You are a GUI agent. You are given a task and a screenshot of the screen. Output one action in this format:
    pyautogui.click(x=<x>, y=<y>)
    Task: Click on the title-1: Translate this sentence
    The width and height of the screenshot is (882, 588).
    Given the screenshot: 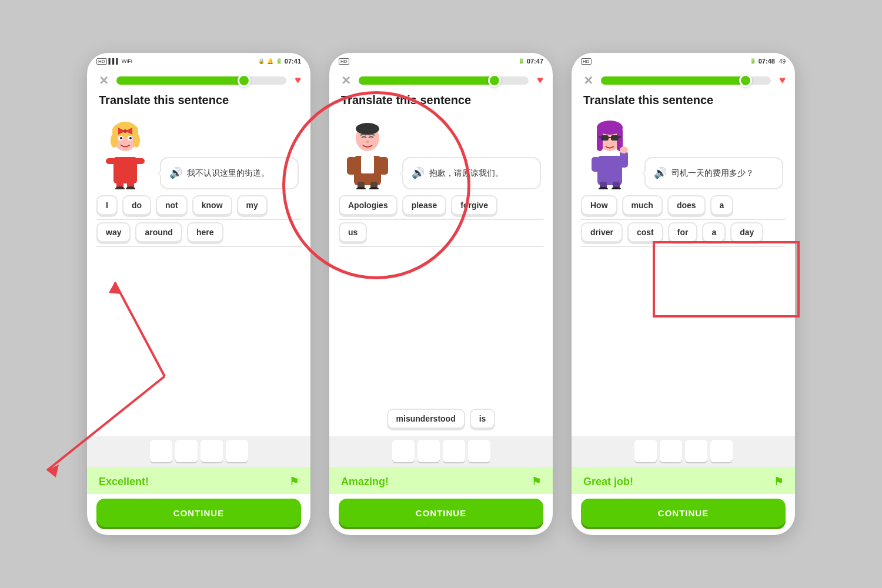 What is the action you would take?
    pyautogui.click(x=199, y=102)
    